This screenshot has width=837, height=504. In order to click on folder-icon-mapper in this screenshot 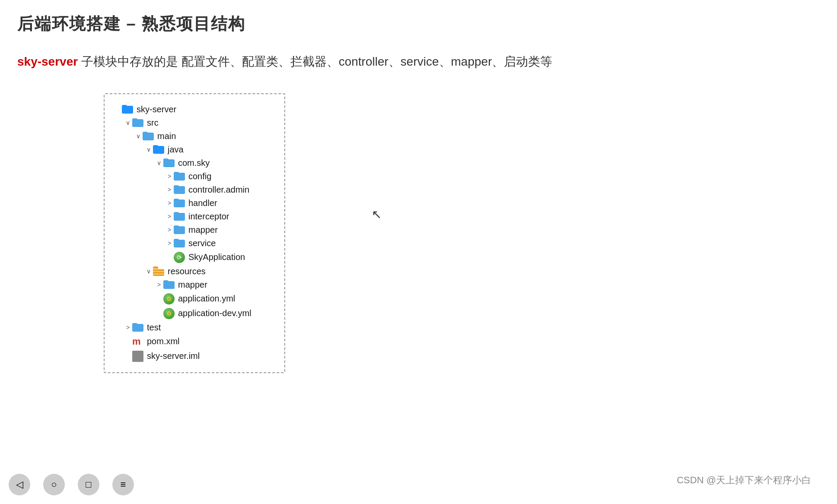, I will do `click(179, 230)`.